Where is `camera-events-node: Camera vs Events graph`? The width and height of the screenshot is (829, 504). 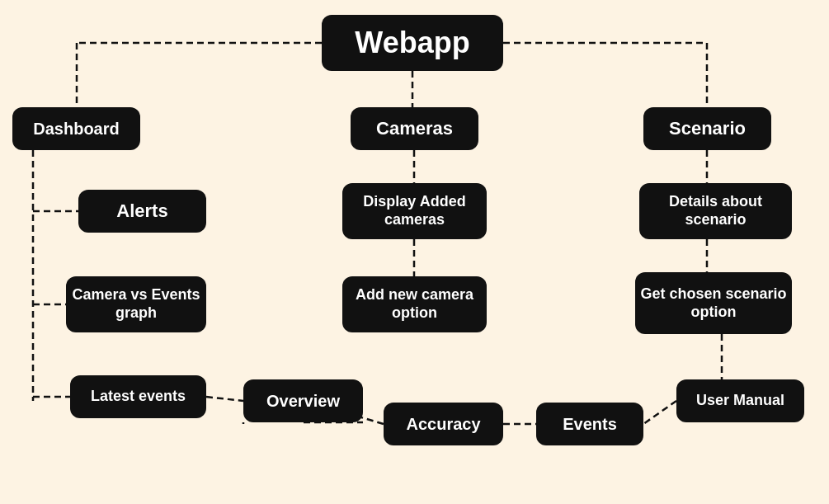 camera-events-node: Camera vs Events graph is located at coordinates (136, 304).